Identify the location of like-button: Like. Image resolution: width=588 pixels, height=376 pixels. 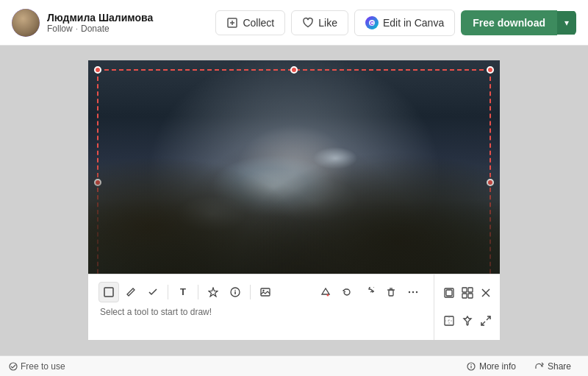
(320, 23).